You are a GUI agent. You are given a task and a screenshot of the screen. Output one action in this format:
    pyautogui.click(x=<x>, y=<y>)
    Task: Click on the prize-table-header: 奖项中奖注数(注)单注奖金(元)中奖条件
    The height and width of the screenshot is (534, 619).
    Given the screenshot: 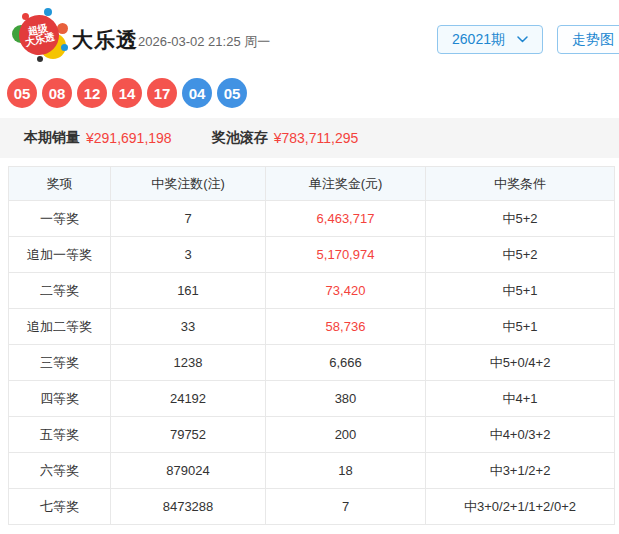 What is the action you would take?
    pyautogui.click(x=312, y=184)
    